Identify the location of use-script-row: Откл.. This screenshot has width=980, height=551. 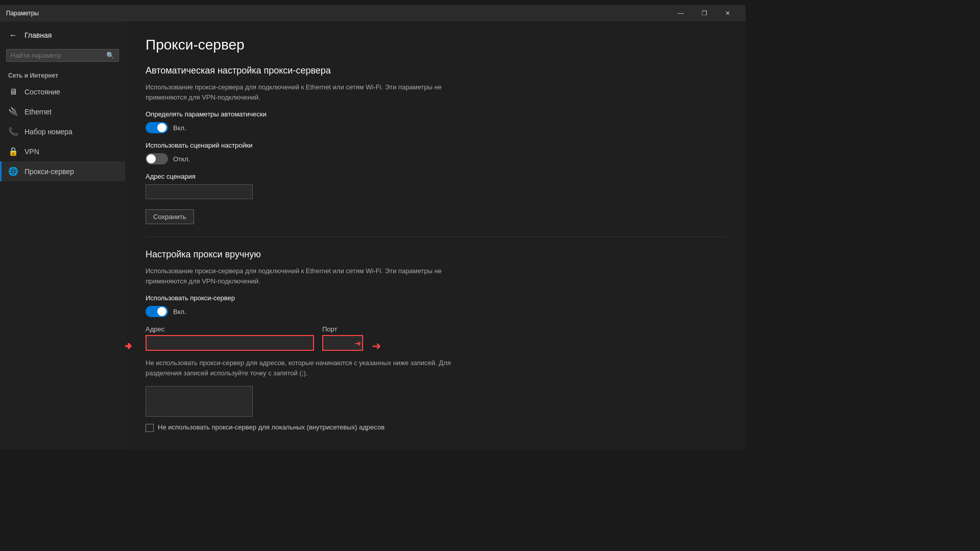
(435, 159).